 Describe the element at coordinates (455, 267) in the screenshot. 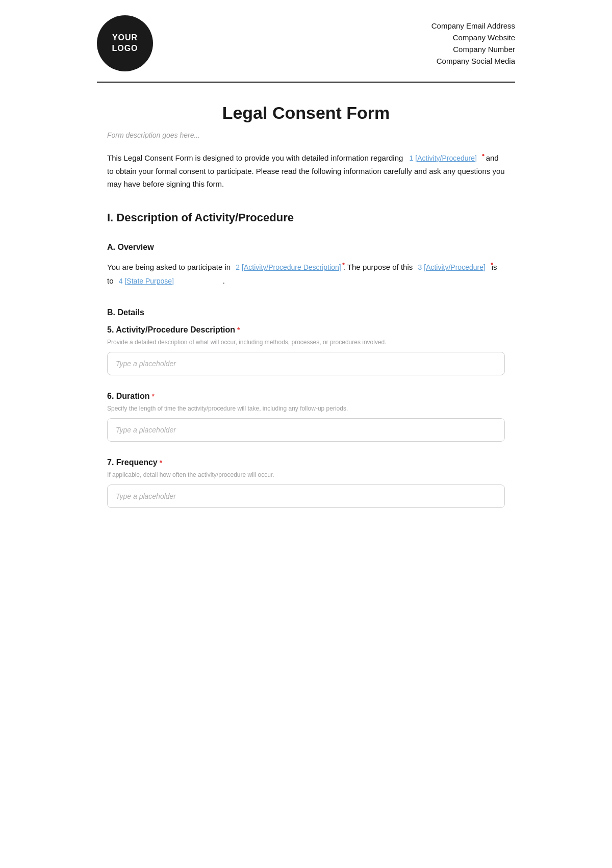

I see `inline-label-3: [Activity/Procedure]` at that location.